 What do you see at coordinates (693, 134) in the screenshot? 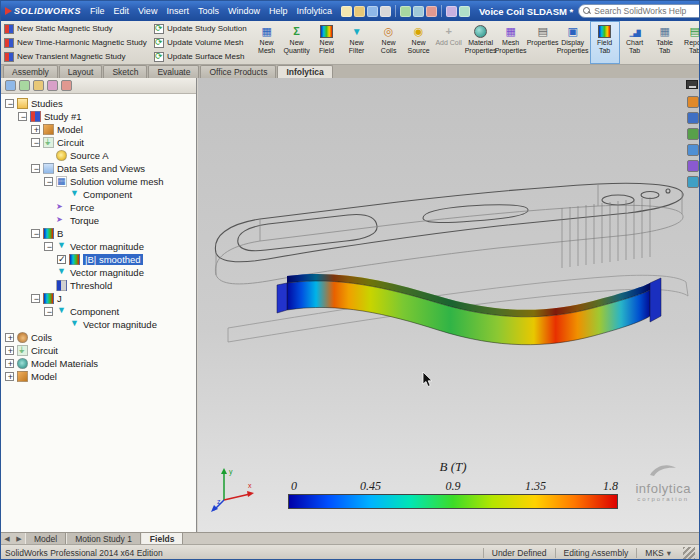
I see `task-pane-explorer-icon` at bounding box center [693, 134].